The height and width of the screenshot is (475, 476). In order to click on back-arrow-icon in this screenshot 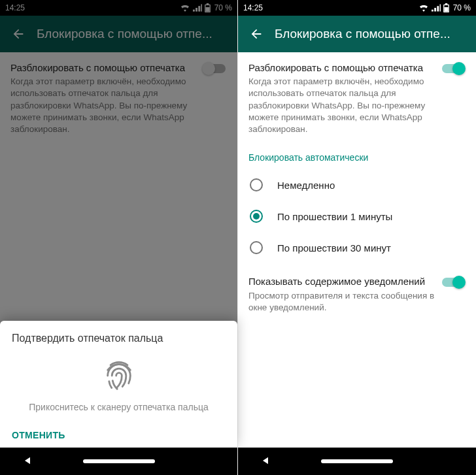, I will do `click(256, 34)`.